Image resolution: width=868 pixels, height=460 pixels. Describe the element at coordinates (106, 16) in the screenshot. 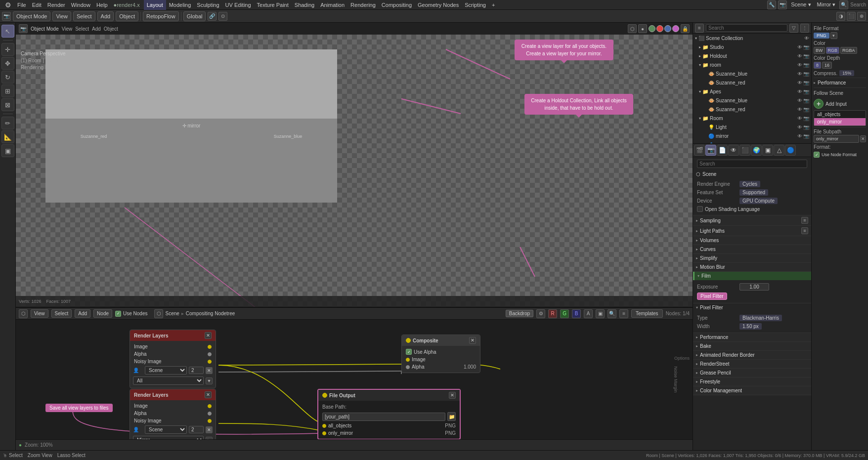

I see `add-btn: Add` at that location.